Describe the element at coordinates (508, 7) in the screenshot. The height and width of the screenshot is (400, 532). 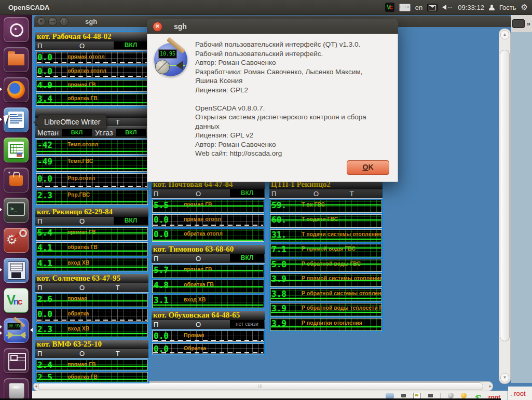
I see `session-user-label: Гость` at that location.